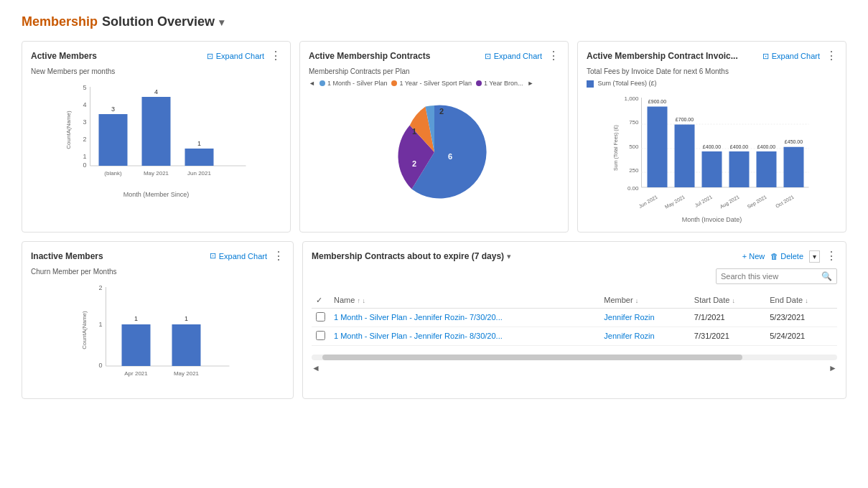 The image size is (868, 488). Describe the element at coordinates (312, 83) in the screenshot. I see `nav-left-icon: ◄` at that location.